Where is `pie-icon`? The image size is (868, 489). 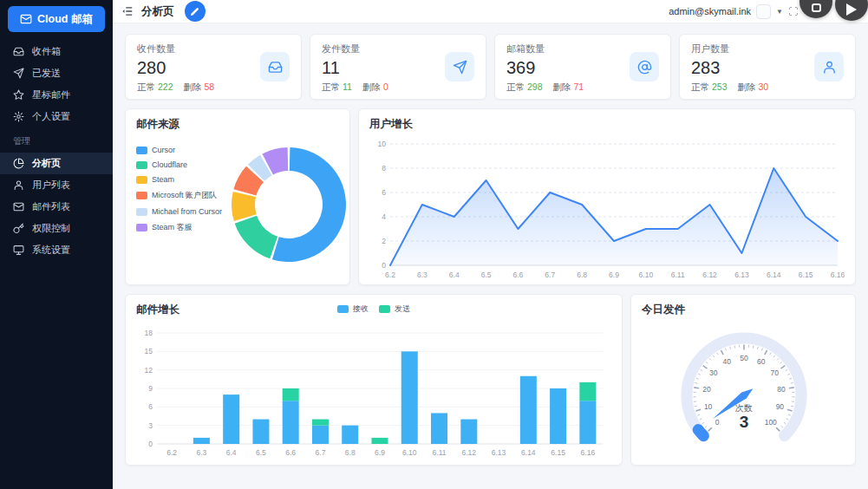
pie-icon is located at coordinates (19, 163).